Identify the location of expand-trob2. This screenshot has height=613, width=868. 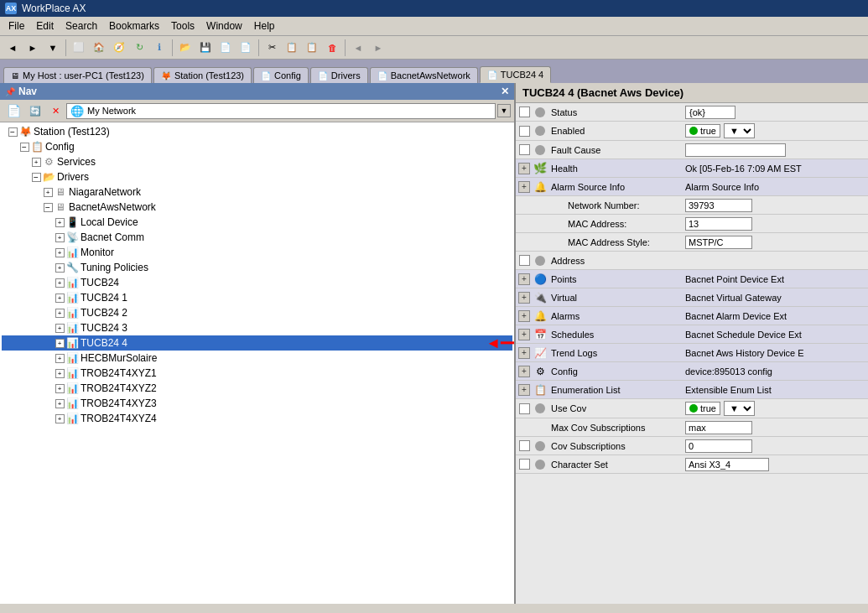
(60, 388).